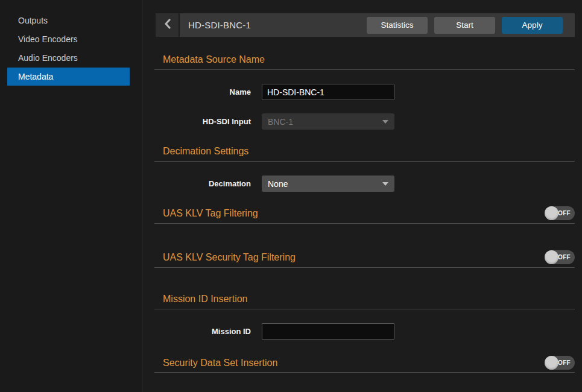 This screenshot has width=582, height=392. What do you see at coordinates (328, 122) in the screenshot?
I see `hdsdi-input-dropdown: BNC-1` at bounding box center [328, 122].